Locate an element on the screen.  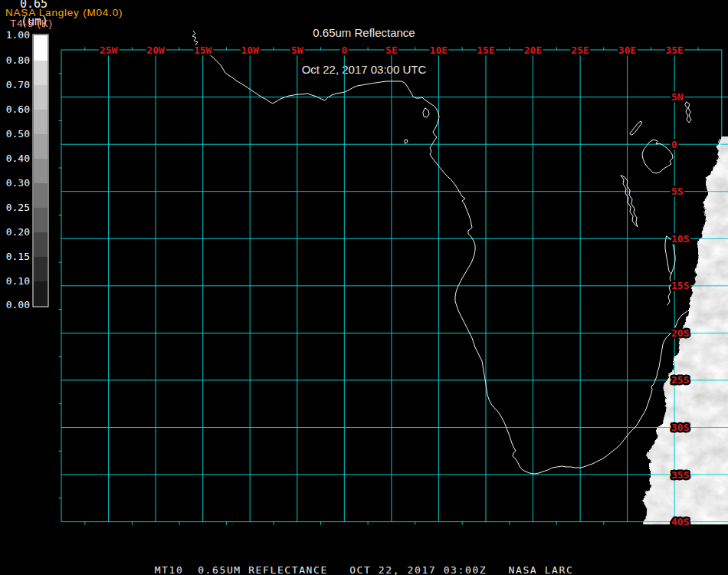
sao-tome-island-outline is located at coordinates (406, 141).